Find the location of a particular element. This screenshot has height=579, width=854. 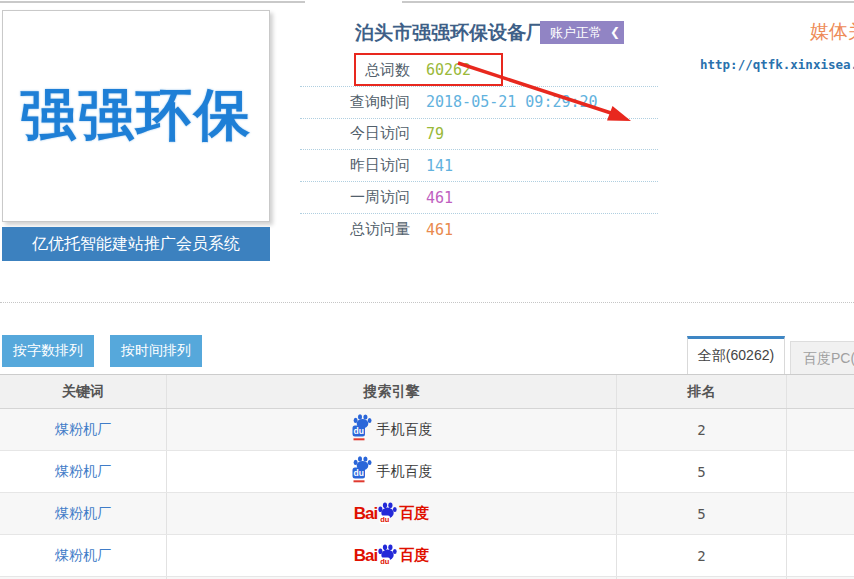

stat-row-week-visits: 一周访问 461 is located at coordinates (479, 198).